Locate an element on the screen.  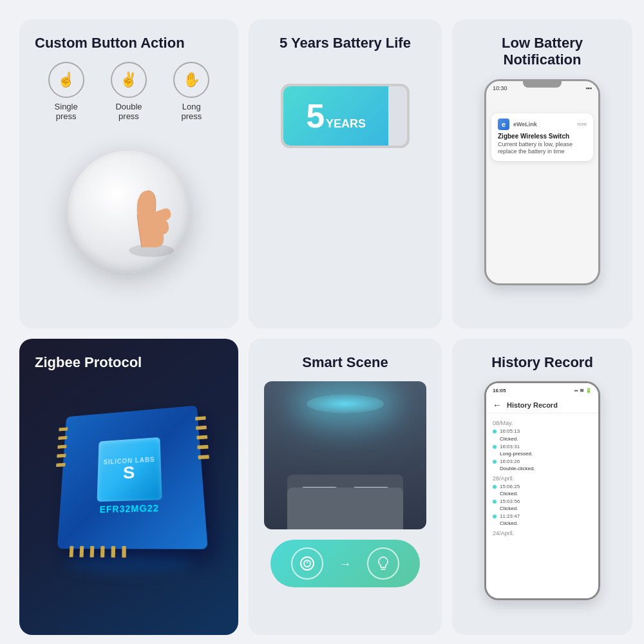
battery-visual: 5 YEARS is located at coordinates (345, 116).